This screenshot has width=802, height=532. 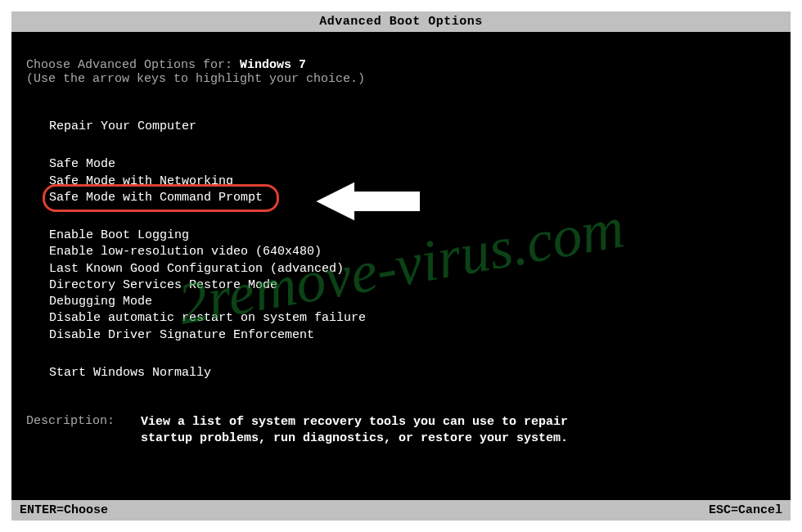 What do you see at coordinates (412, 182) in the screenshot?
I see `option-safe-mode-networking: Safe Mode with Networking` at bounding box center [412, 182].